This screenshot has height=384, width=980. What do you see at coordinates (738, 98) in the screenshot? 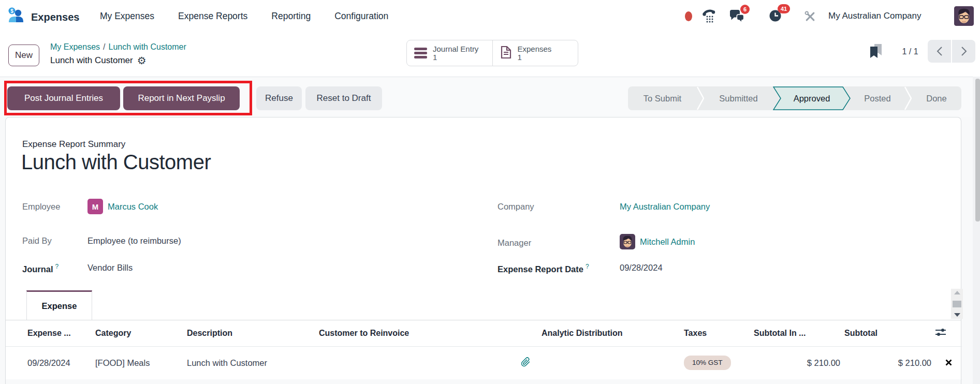
I see `step-submitted: Submitted` at bounding box center [738, 98].